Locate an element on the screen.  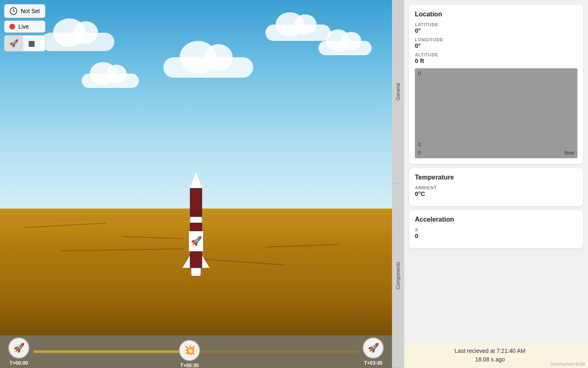
acceleration-title: Acceleration is located at coordinates (496, 220).